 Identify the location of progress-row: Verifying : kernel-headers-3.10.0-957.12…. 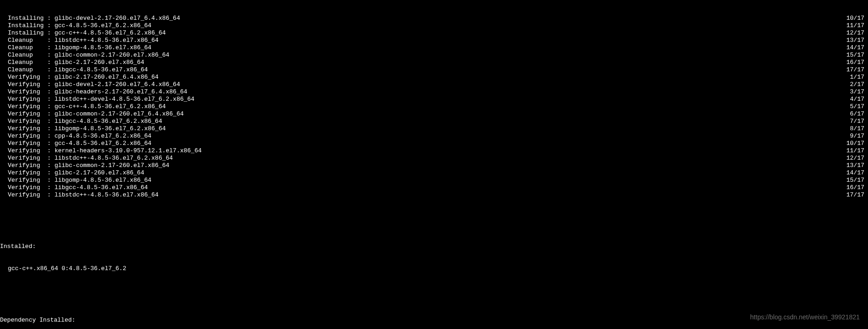
(434, 151).